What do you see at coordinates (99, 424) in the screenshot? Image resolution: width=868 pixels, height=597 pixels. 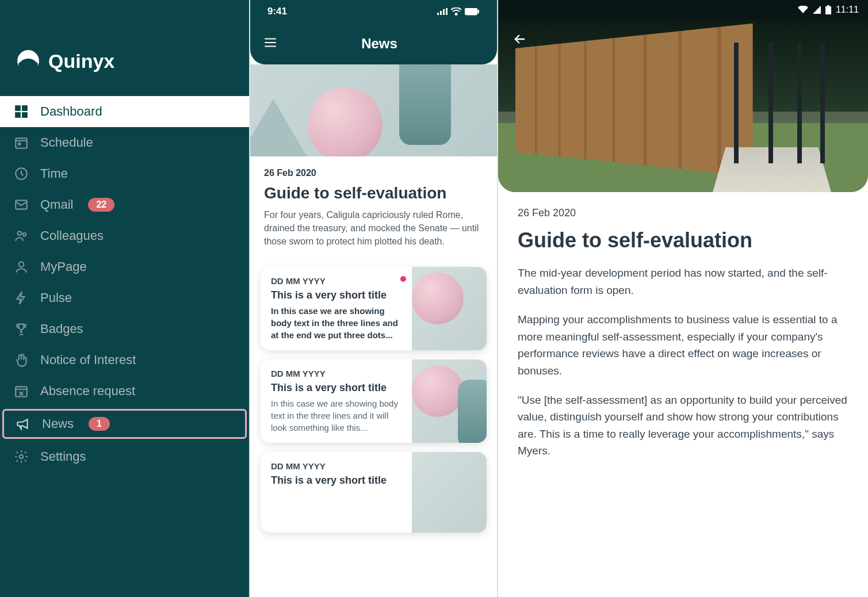 I see `news-badge: 1` at bounding box center [99, 424].